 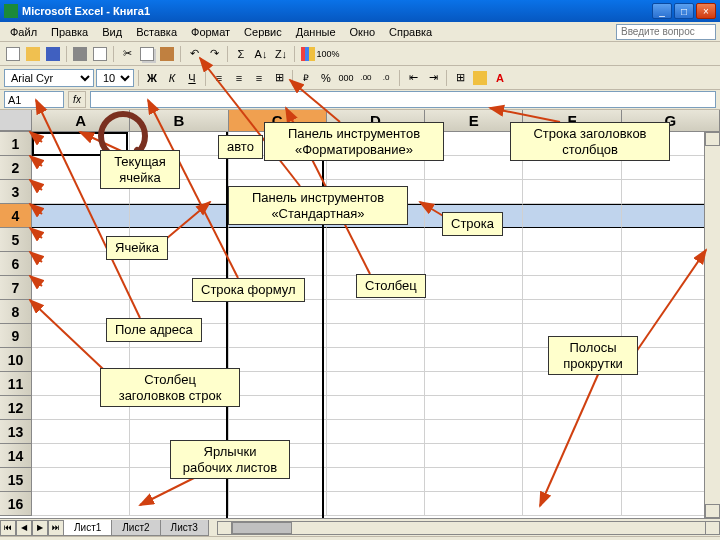 I want to click on sheet-tab-1: Лист1, so click(x=88, y=528).